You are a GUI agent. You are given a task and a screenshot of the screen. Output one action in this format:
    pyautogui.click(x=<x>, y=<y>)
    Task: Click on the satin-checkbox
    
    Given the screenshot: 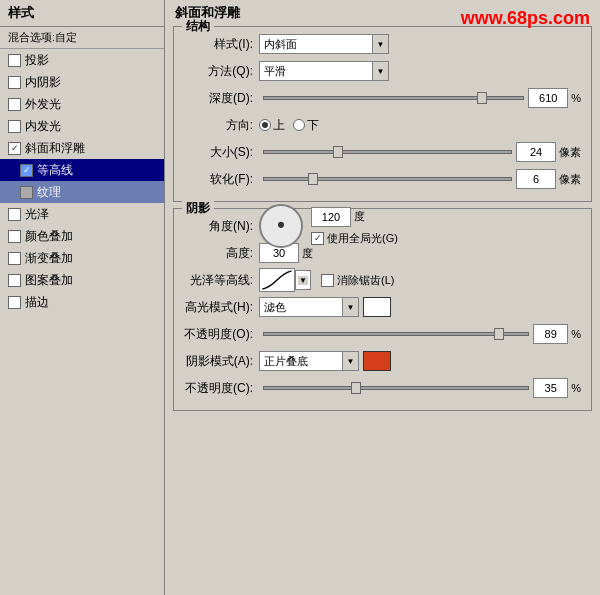 What is the action you would take?
    pyautogui.click(x=14, y=214)
    